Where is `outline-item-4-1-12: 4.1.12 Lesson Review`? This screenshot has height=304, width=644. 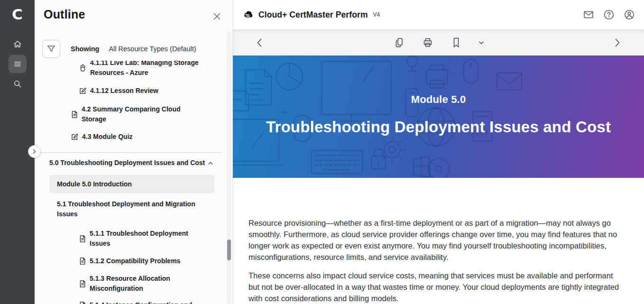 outline-item-4-1-12: 4.1.12 Lesson Review is located at coordinates (119, 91).